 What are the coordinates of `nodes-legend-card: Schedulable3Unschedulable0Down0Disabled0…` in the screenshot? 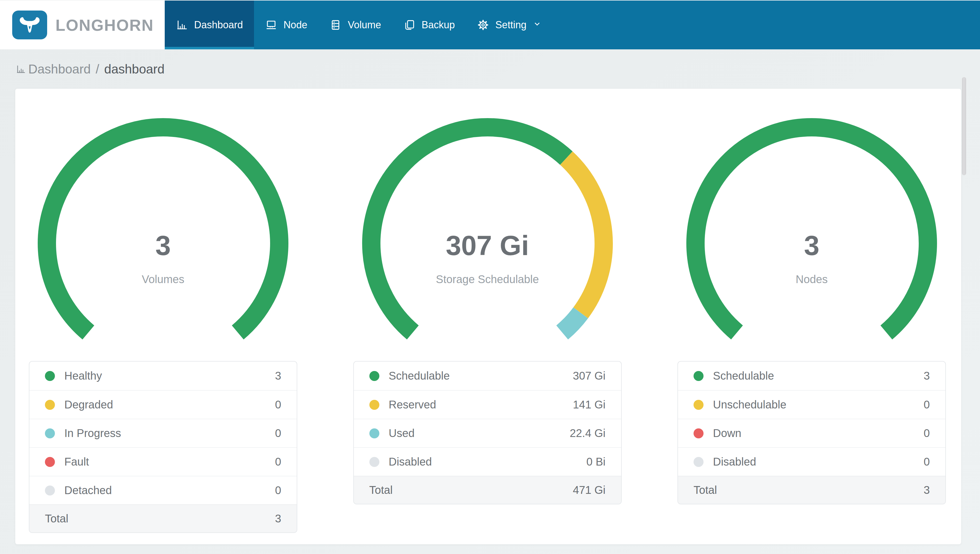 It's located at (812, 433).